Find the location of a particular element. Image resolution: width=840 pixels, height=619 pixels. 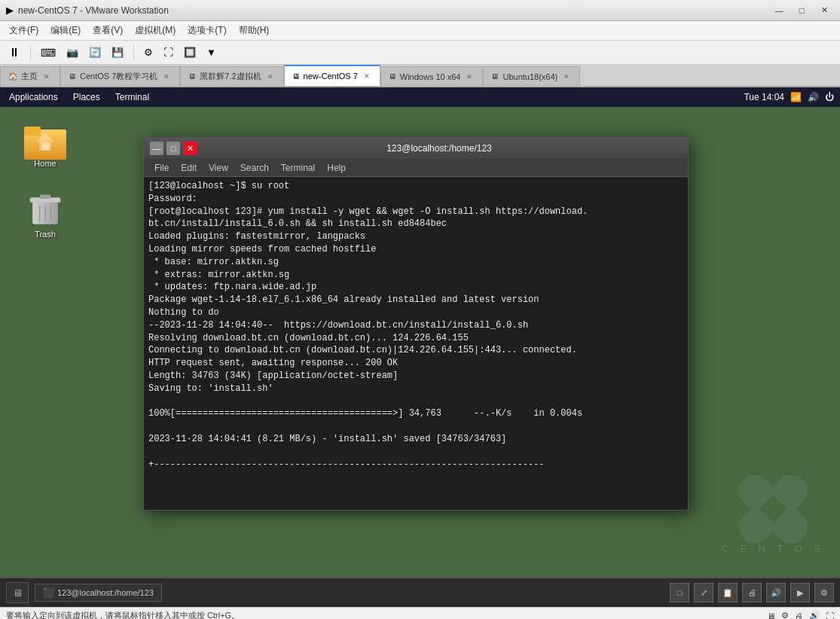

tab-new-centos7: 🖥 new-CentOS 7 ✕ is located at coordinates (332, 75).